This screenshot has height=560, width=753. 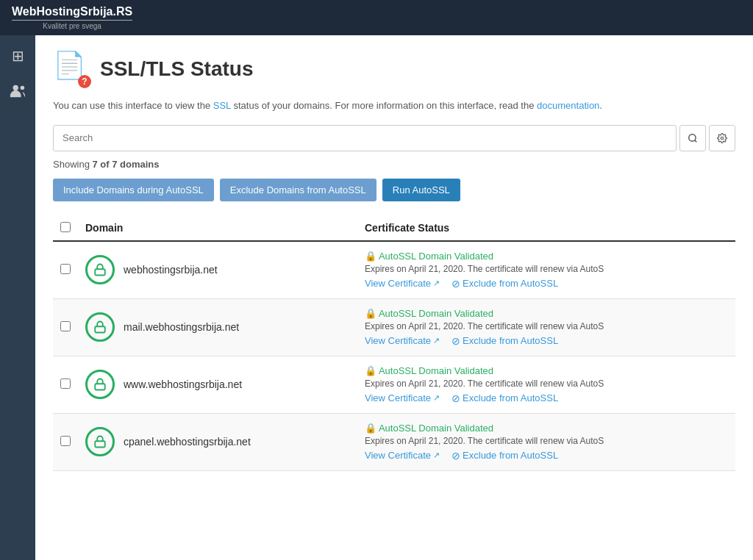 What do you see at coordinates (568, 106) in the screenshot?
I see `documentation-link: documentation` at bounding box center [568, 106].